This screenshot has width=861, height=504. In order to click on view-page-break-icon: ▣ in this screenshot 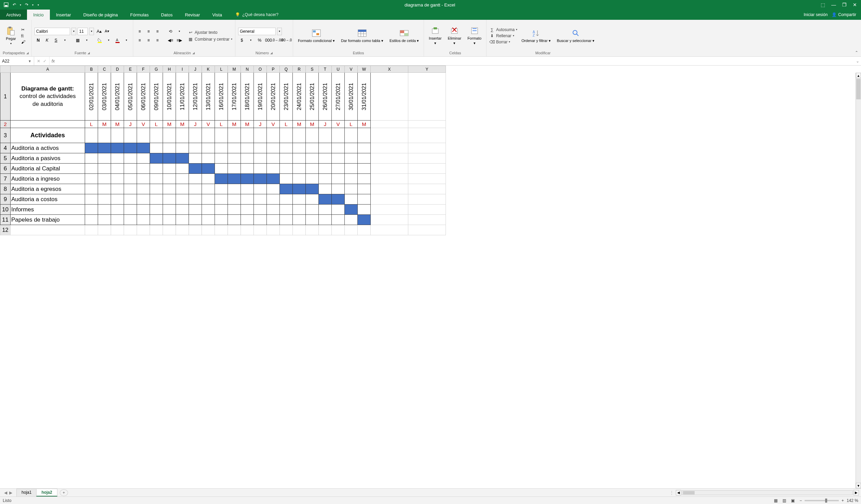, I will do `click(793, 501)`.